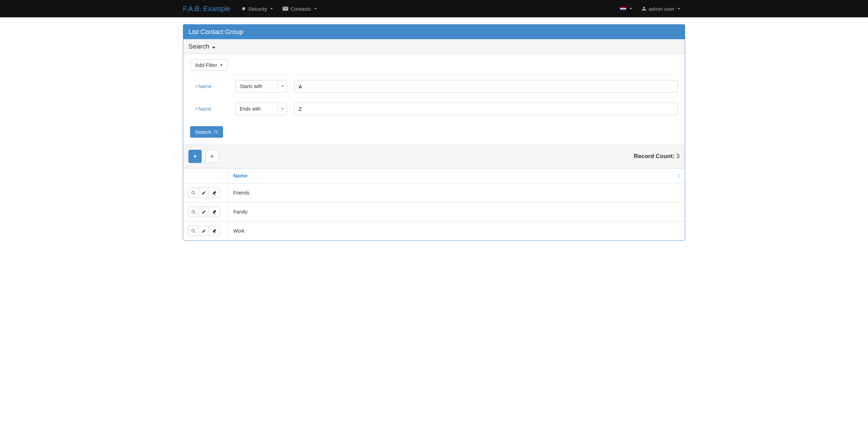 This screenshot has height=432, width=868. What do you see at coordinates (679, 176) in the screenshot?
I see `sort-handle-icon: ↕` at bounding box center [679, 176].